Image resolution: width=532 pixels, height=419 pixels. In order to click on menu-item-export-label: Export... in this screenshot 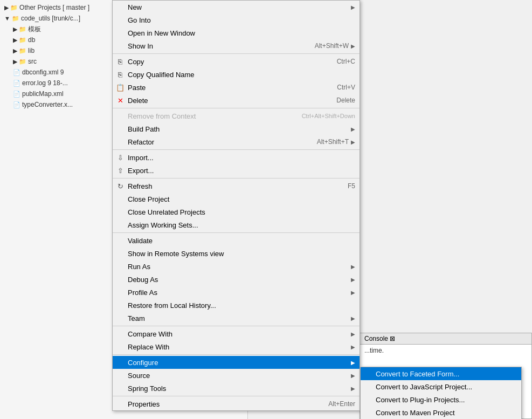, I will do `click(241, 170)`.